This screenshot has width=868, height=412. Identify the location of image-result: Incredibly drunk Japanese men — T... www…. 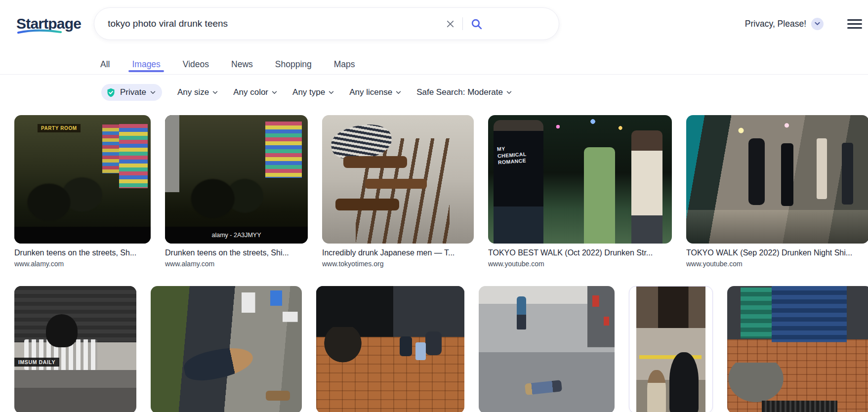
(398, 192).